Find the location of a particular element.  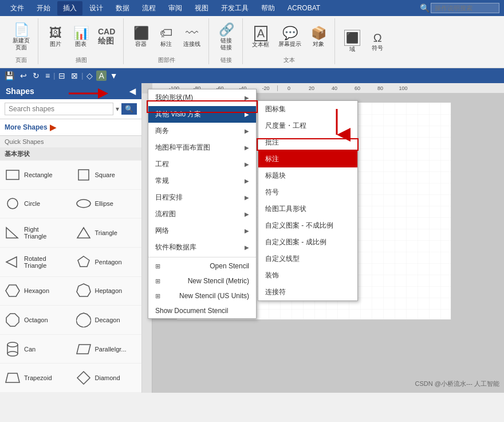

ribbon-btn-field: ⬛ 域 is located at coordinates (352, 41).